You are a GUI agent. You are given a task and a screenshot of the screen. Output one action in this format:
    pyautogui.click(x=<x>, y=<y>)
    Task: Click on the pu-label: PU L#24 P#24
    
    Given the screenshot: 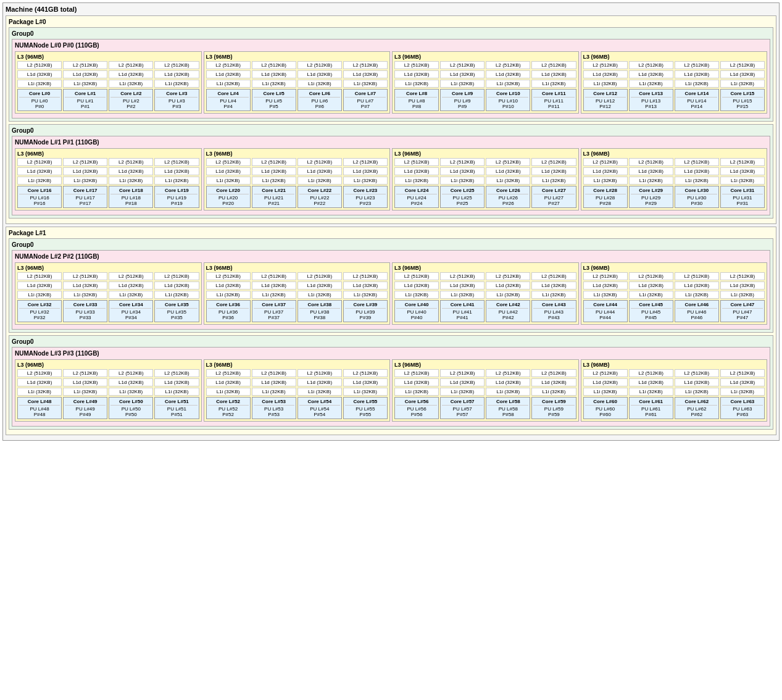 What is the action you would take?
    pyautogui.click(x=417, y=201)
    